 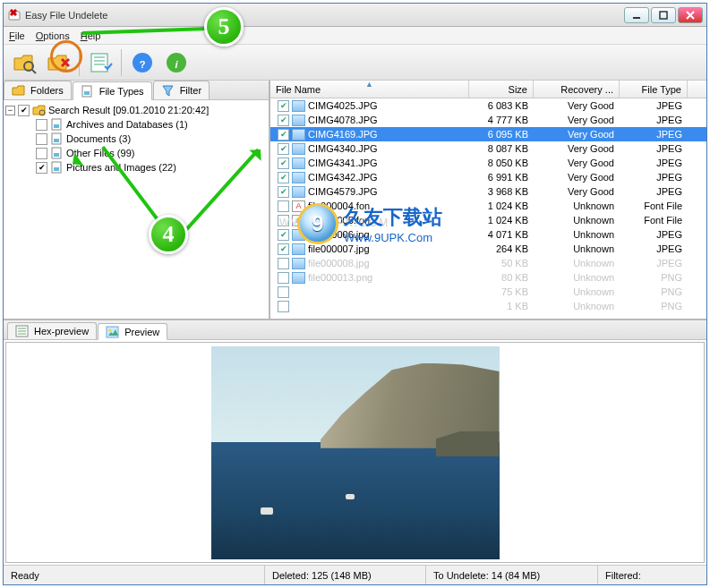 I want to click on col-filename: File Name▲, so click(x=370, y=89).